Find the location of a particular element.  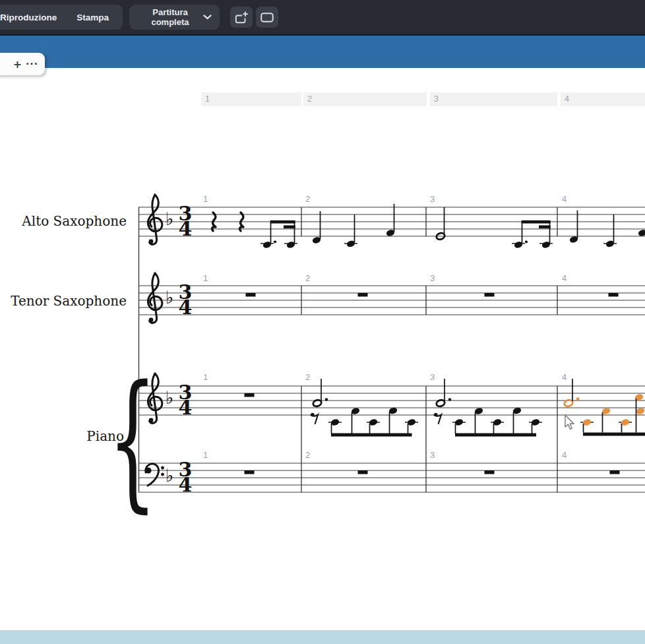

print-button: Stampa is located at coordinates (92, 17).